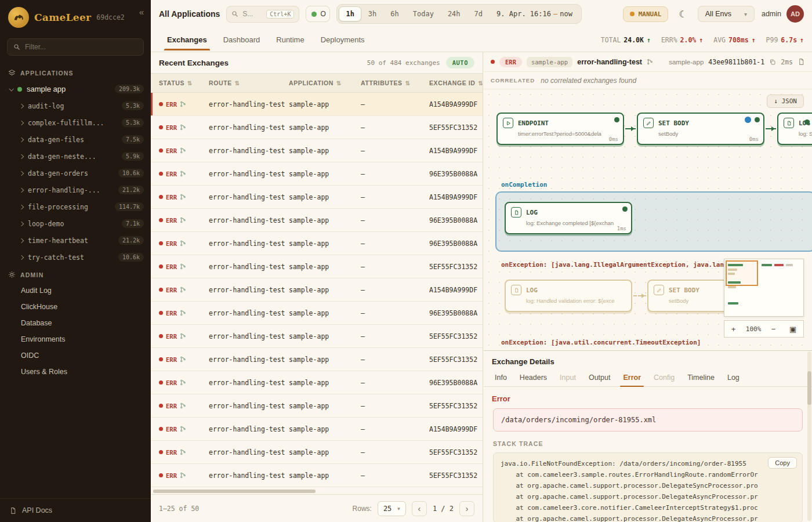 Image resolution: width=812 pixels, height=522 pixels. I want to click on sidebar-route-item: error-handling-... 21.2k, so click(75, 190).